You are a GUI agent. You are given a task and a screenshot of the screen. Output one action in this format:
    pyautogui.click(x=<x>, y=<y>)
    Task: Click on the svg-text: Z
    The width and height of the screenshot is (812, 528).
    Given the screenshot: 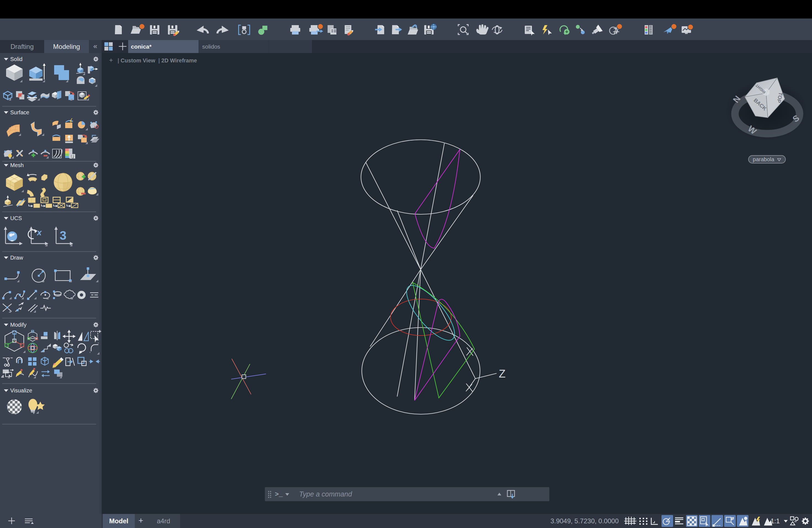 What is the action you would take?
    pyautogui.click(x=502, y=374)
    